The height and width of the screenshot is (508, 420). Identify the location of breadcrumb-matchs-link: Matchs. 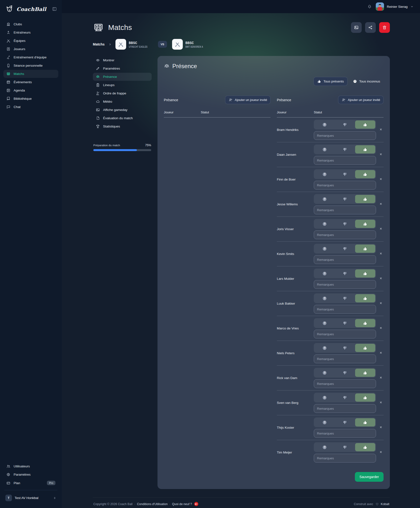
(99, 44).